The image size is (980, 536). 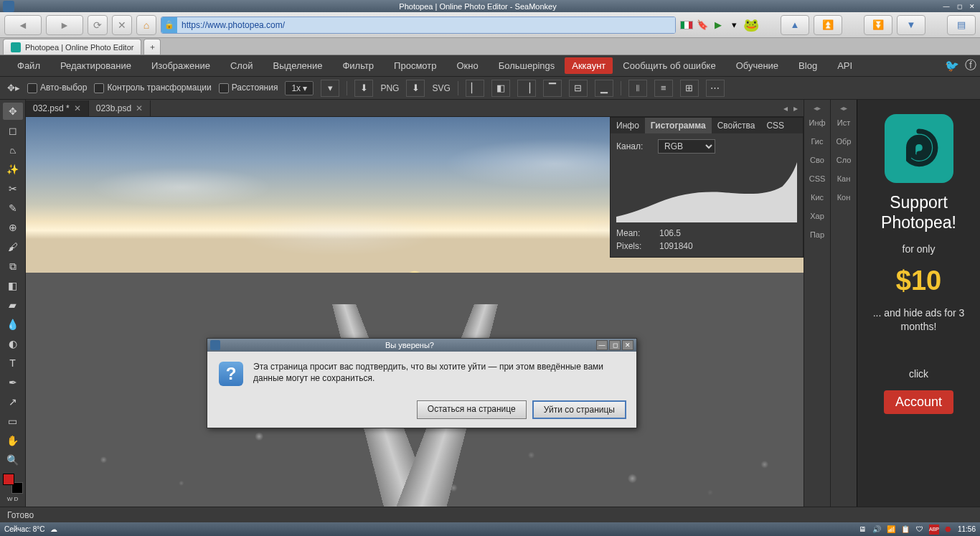 I want to click on weather-widget: Сейчас: 8°C, so click(x=24, y=530).